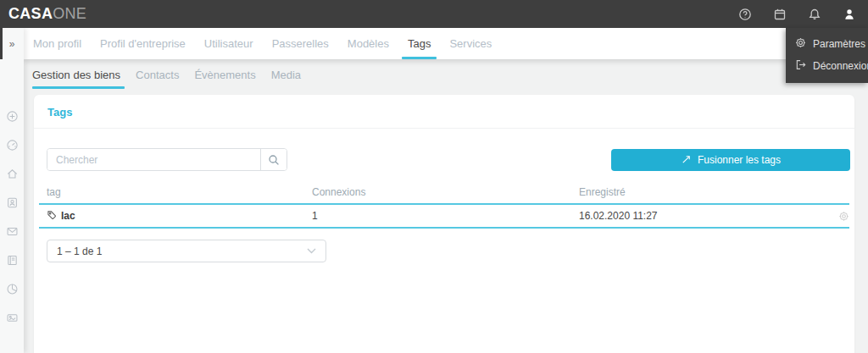 Image resolution: width=868 pixels, height=353 pixels. I want to click on chevrons-right-icon: », so click(12, 44).